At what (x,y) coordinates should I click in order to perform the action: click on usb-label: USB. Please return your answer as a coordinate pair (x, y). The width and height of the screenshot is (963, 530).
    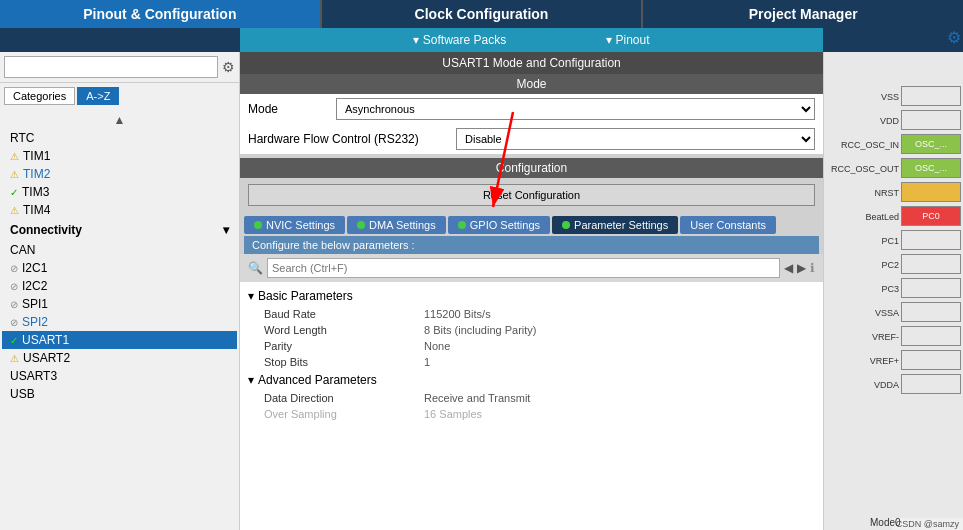
    Looking at the image, I should click on (22, 394).